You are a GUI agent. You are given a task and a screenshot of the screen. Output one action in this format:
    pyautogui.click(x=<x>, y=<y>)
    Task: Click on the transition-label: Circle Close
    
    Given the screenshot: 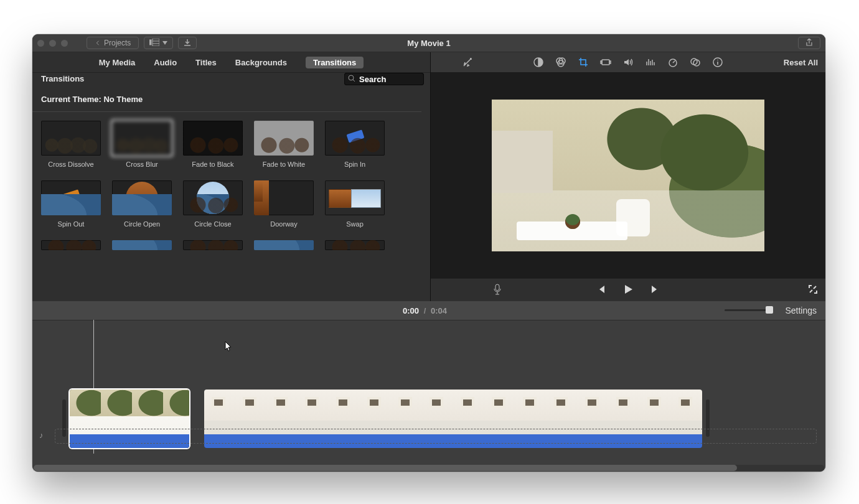 What is the action you would take?
    pyautogui.click(x=213, y=224)
    